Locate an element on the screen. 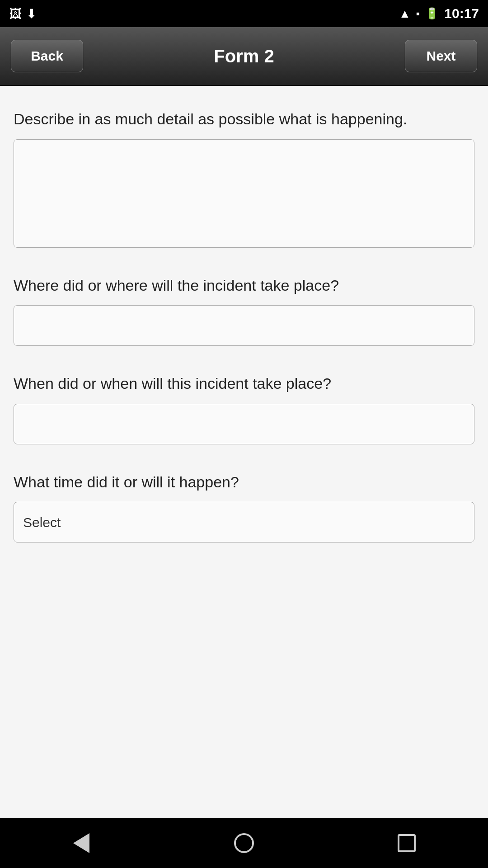 This screenshot has width=488, height=868. download-icon: ⬇ is located at coordinates (32, 14).